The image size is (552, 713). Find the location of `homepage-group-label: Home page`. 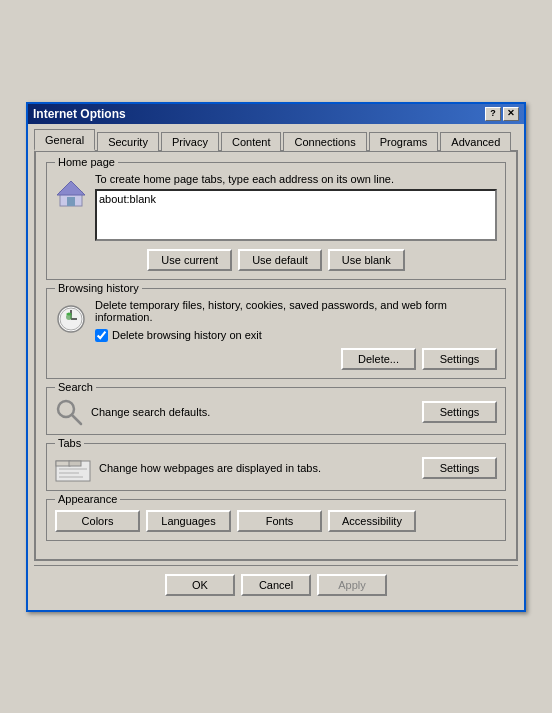

homepage-group-label: Home page is located at coordinates (86, 162).